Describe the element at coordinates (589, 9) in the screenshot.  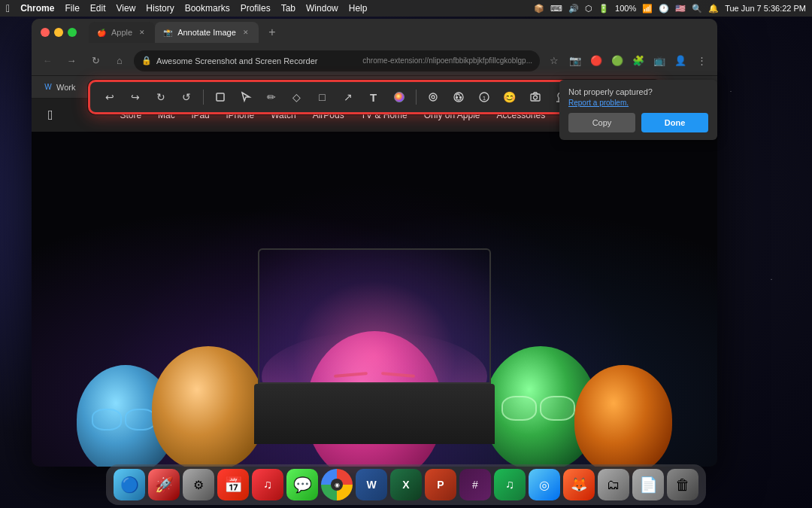
I see `bluetooth-icon: ⬡` at that location.